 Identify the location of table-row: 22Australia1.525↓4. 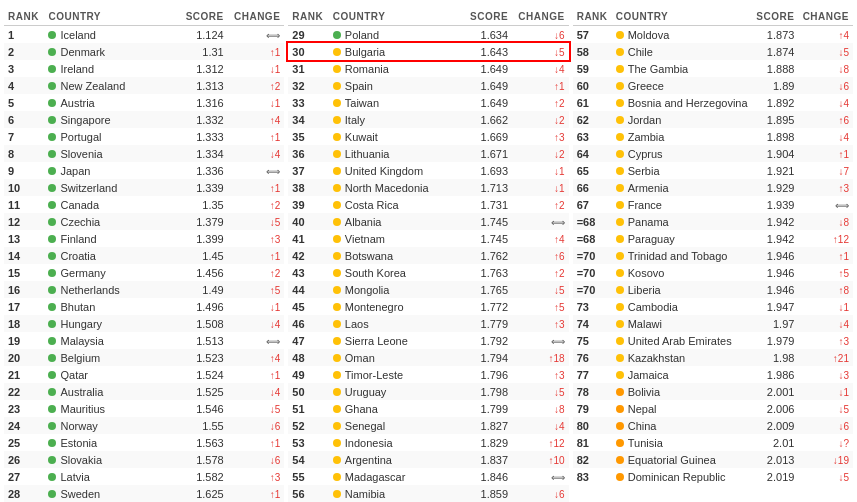
(144, 392).